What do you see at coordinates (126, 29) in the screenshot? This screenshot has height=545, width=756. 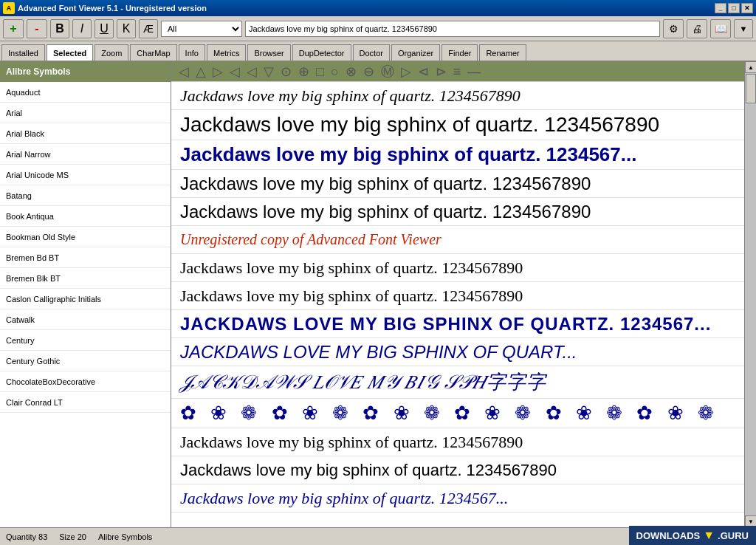 I see `strikethrough-button: K` at bounding box center [126, 29].